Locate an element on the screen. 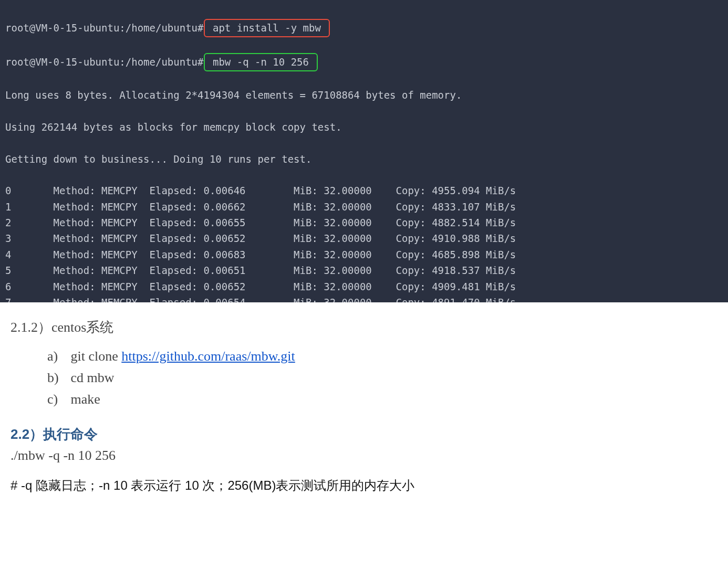 This screenshot has height=569, width=728. list-text: make is located at coordinates (86, 399).